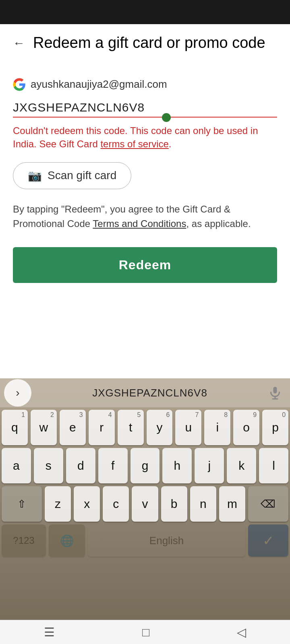 This screenshot has width=290, height=644. I want to click on code-input, so click(145, 108).